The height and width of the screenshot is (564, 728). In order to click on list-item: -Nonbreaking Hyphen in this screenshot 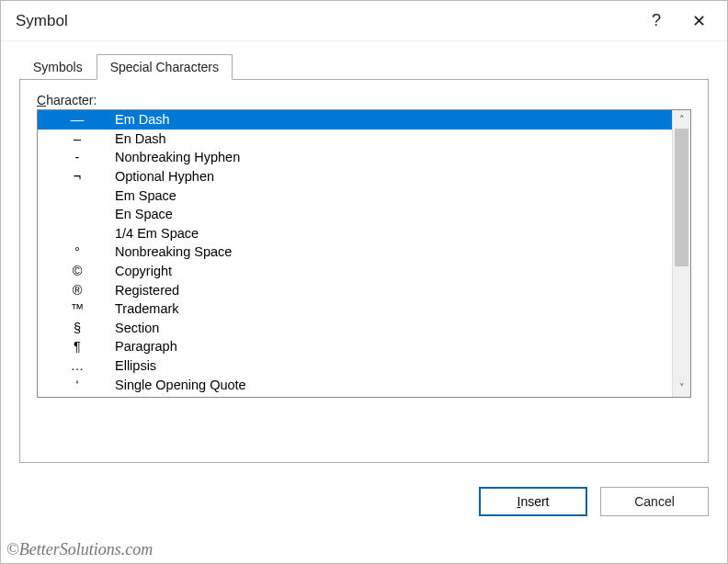, I will do `click(355, 158)`.